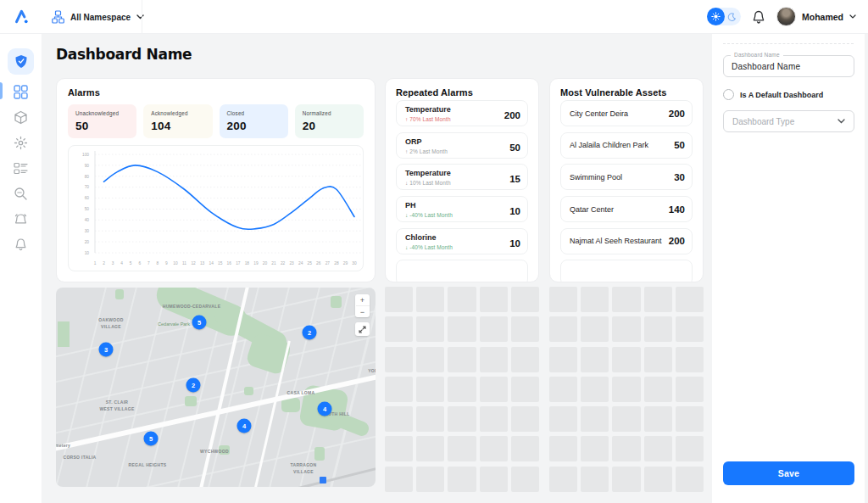 This screenshot has width=868, height=503. Describe the element at coordinates (20, 61) in the screenshot. I see `sidebar-app-icon` at that location.